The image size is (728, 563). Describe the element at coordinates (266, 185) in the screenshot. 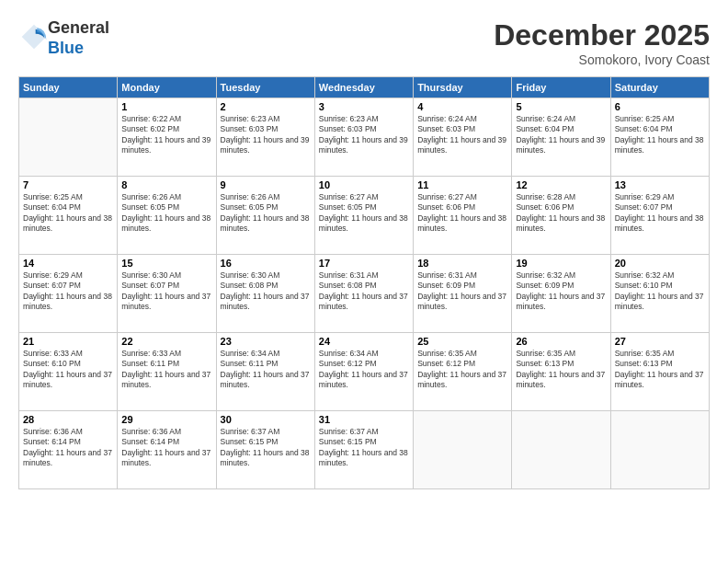

I see `day-number: 9` at that location.